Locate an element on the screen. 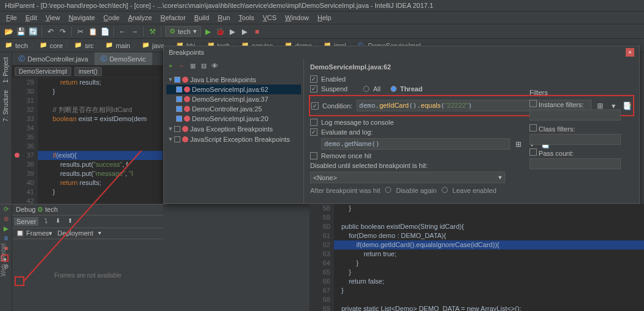 This screenshot has height=311, width=644. back-icon: ← is located at coordinates (122, 32).